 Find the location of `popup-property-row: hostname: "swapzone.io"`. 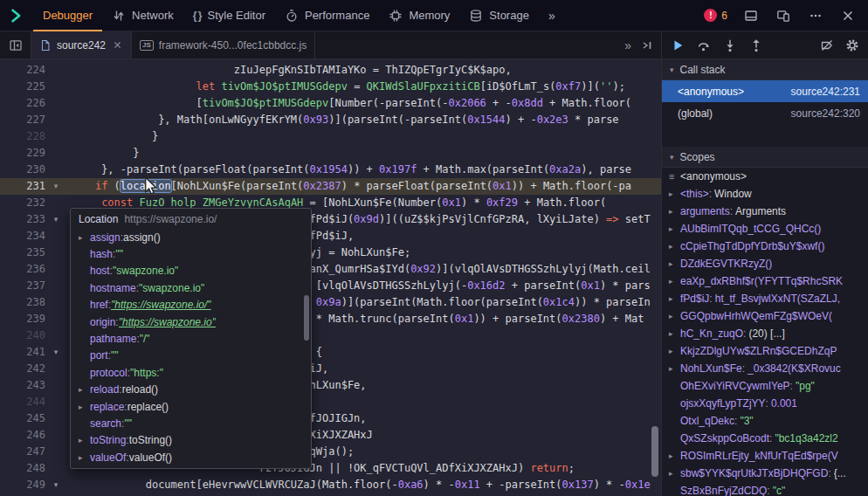

popup-property-row: hostname: "swapzone.io" is located at coordinates (190, 288).